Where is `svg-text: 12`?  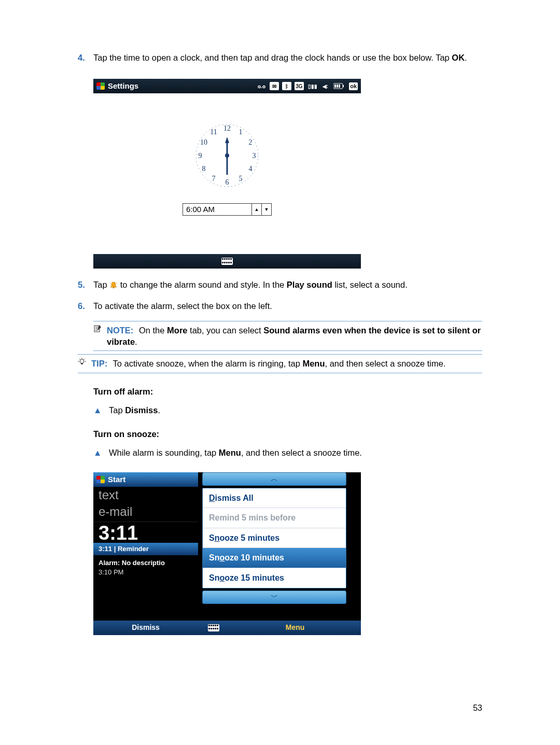
svg-text: 12 is located at coordinates (227, 129).